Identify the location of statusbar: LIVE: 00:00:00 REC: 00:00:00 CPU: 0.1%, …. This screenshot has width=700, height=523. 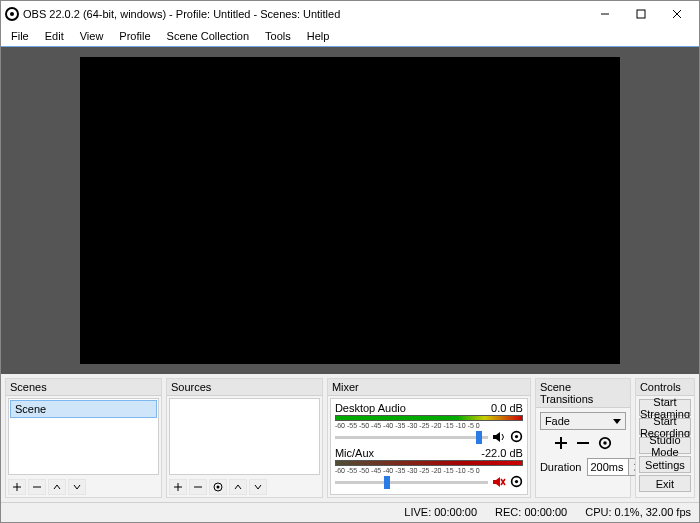
(350, 512).